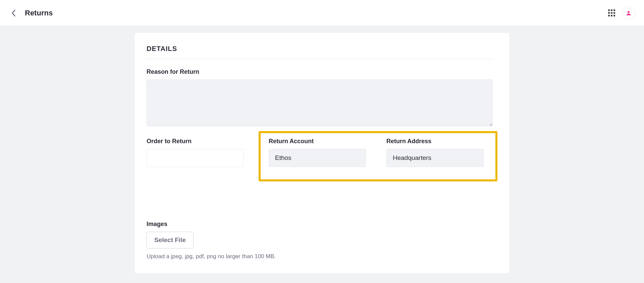 The height and width of the screenshot is (283, 644). Describe the element at coordinates (622, 13) in the screenshot. I see `header-right` at that location.